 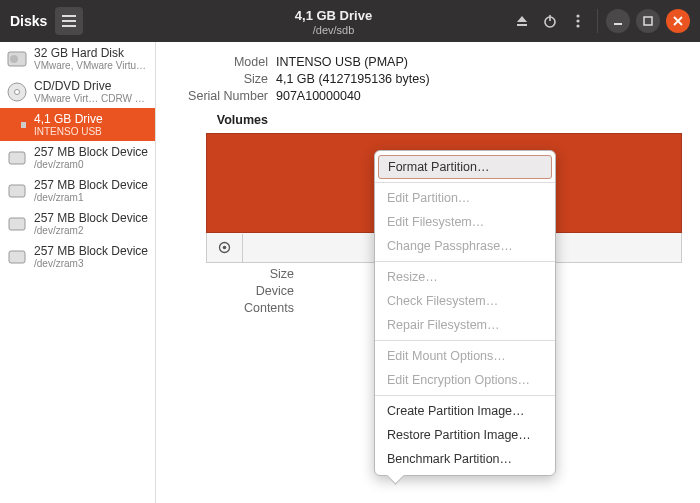 What do you see at coordinates (254, 291) in the screenshot?
I see `vol-device-label: Device` at bounding box center [254, 291].